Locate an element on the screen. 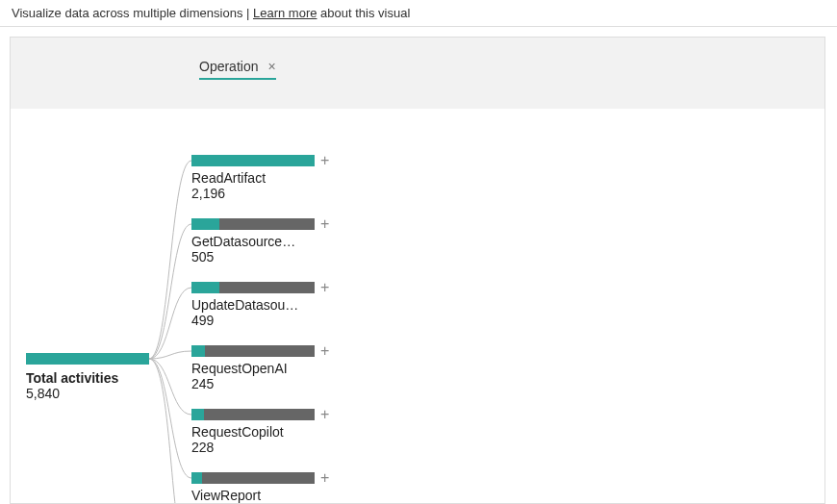 Image resolution: width=837 pixels, height=504 pixels. leaf-label: UpdateDatasou… is located at coordinates (254, 305).